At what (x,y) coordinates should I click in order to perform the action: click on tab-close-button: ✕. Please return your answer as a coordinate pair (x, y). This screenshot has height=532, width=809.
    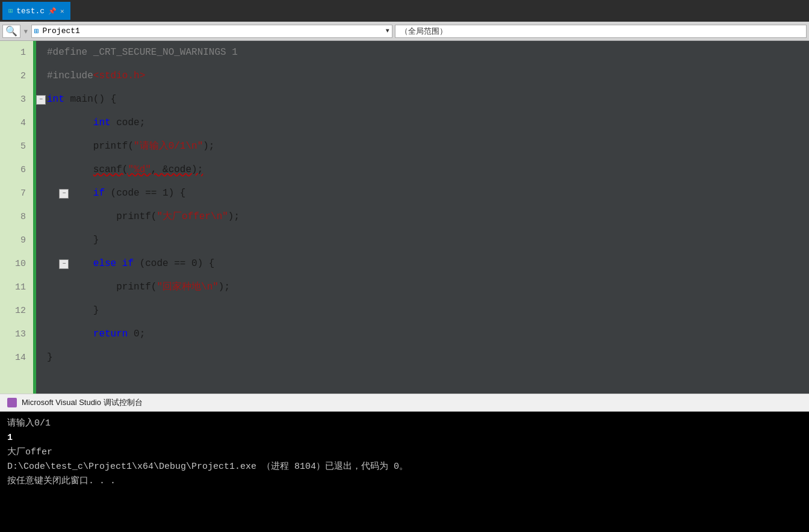
    Looking at the image, I should click on (63, 11).